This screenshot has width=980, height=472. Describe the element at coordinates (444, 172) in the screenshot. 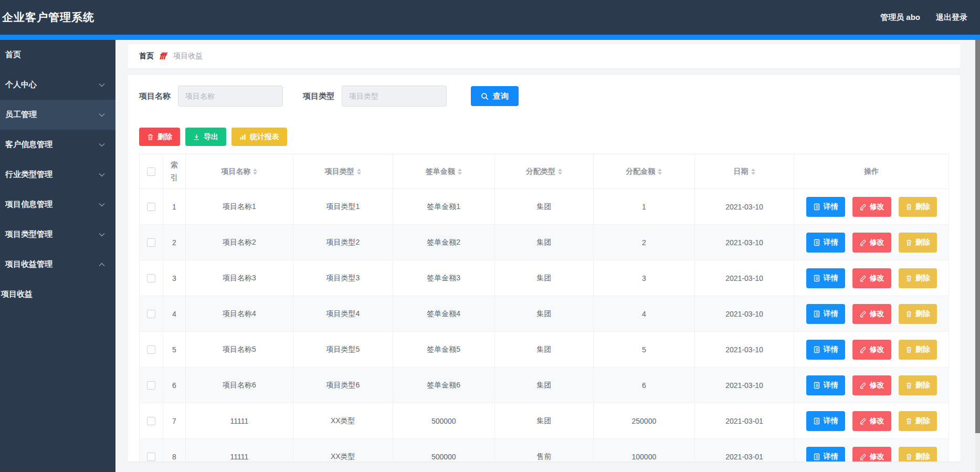

I see `column-header-sign_amount: 签单金额` at that location.